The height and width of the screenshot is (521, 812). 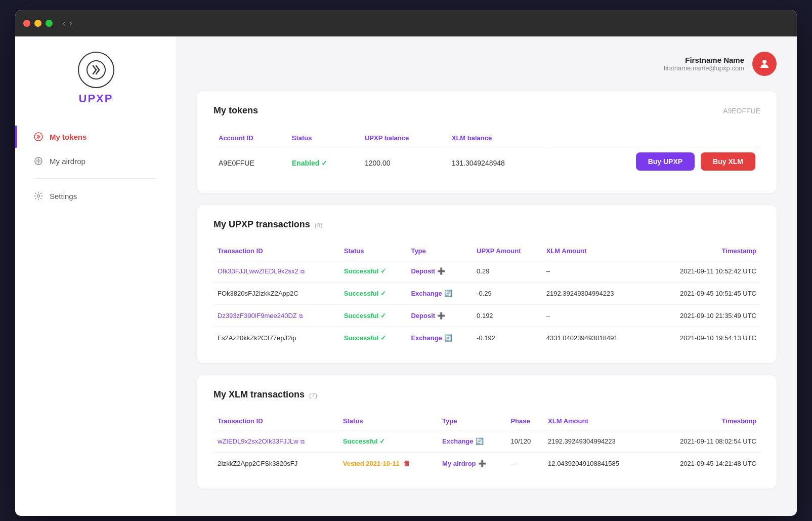 I want to click on tx-id-cell: Dz393zF390IF9mee240DZ⧉, so click(x=277, y=316).